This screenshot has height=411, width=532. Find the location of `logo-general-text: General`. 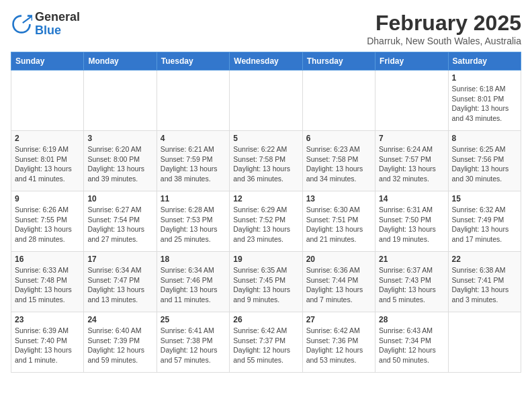

logo-general-text: General is located at coordinates (58, 17).